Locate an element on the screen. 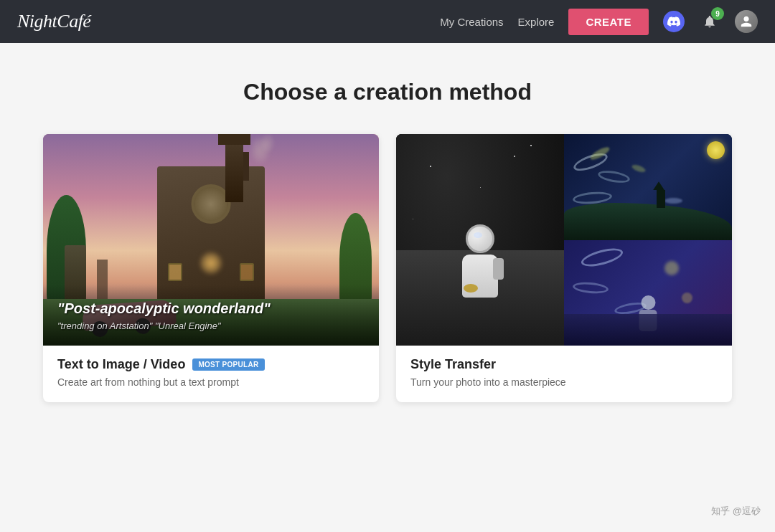 This screenshot has height=532, width=775. most-popular-badge: MOST POPULAR is located at coordinates (228, 364).